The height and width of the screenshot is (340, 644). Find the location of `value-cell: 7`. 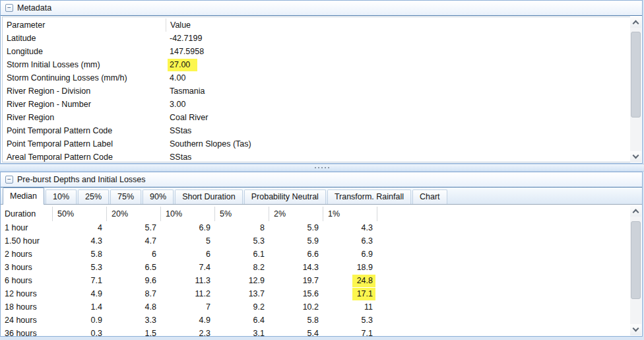

value-cell: 7 is located at coordinates (187, 307).